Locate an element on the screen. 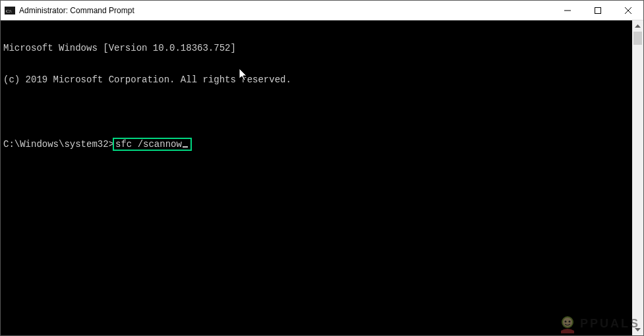  watermark-text: PPUALS is located at coordinates (610, 324).